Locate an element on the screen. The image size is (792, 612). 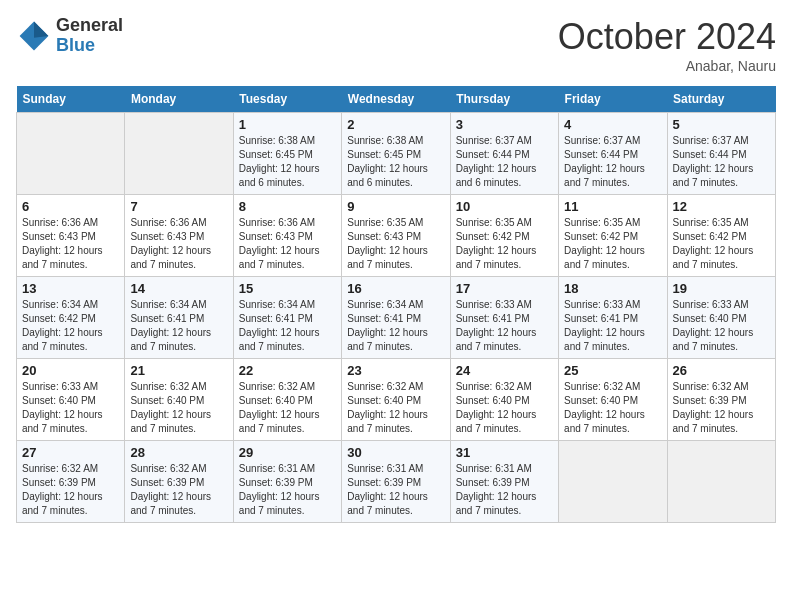
calendar-cell: 30Sunrise: 6:31 AM Sunset: 6:39 PM Dayli… is located at coordinates (396, 482).